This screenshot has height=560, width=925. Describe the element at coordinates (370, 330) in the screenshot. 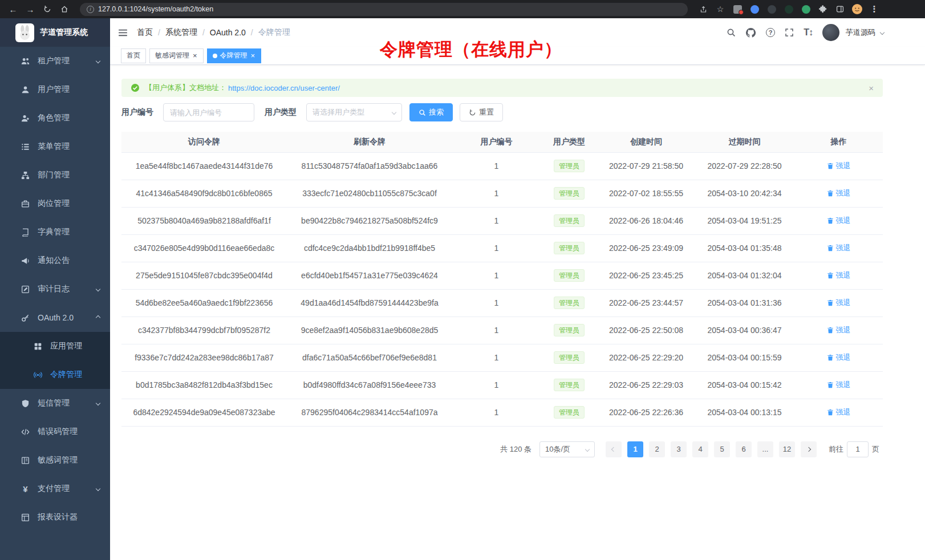

I see `refresh-token-cell: 9ce8ef2aa9f14056b831ae9b608e28d5` at that location.